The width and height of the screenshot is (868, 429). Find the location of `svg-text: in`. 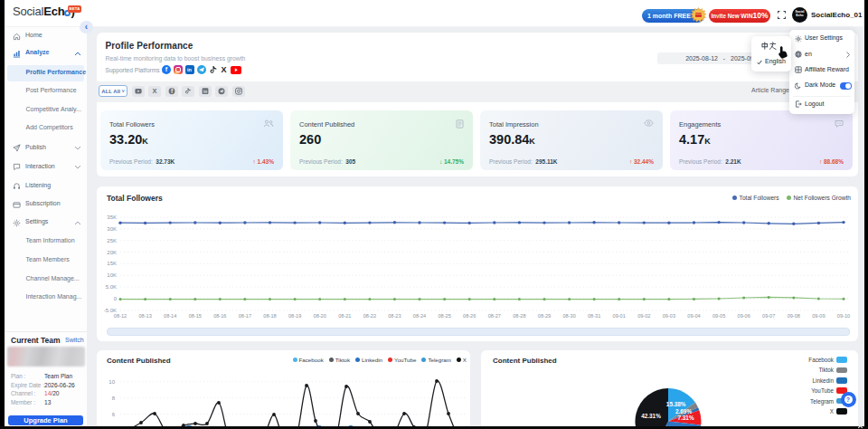

svg-text: in is located at coordinates (204, 92).